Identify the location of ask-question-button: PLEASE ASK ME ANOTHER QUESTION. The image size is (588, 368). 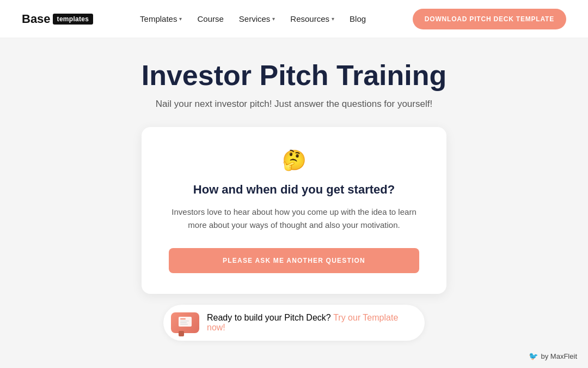
(294, 261).